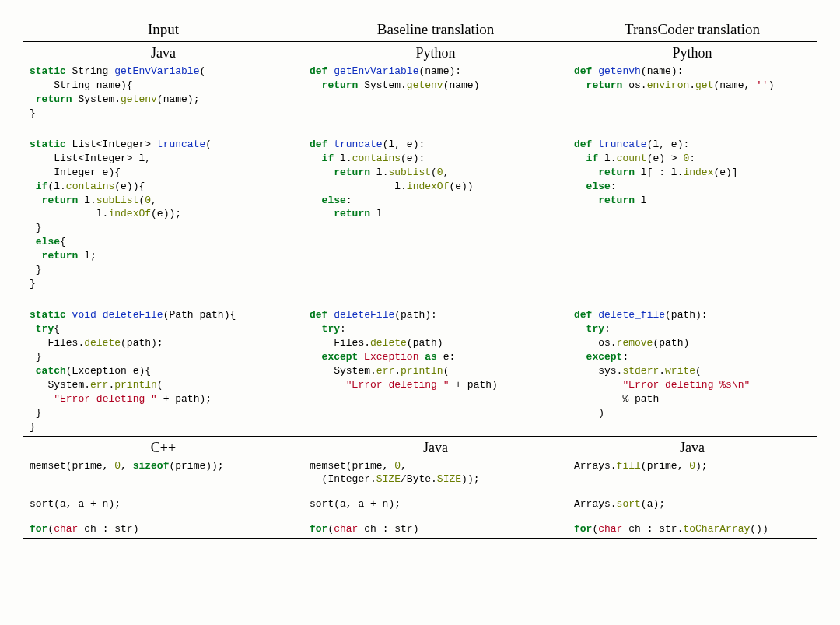  I want to click on header-trans: TransCoder translation, so click(692, 29).